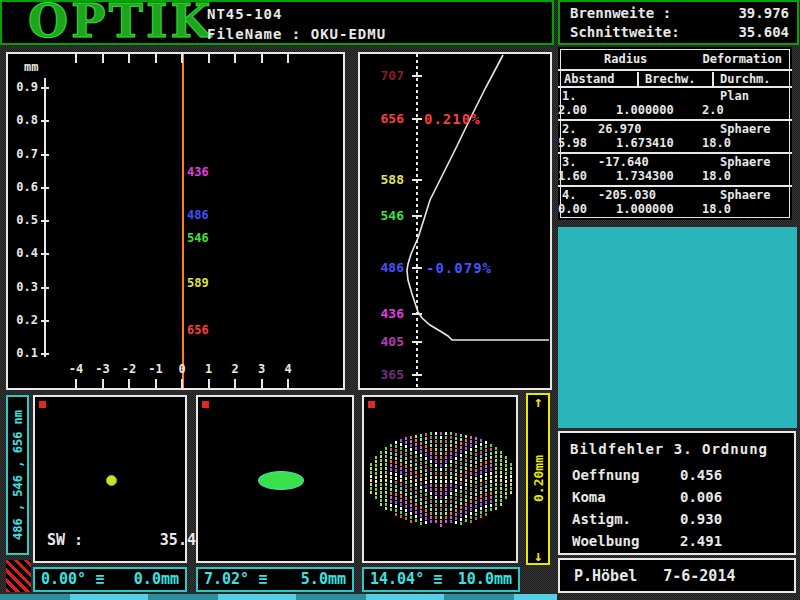 This screenshot has width=800, height=600. Describe the element at coordinates (383, 268) in the screenshot. I see `wavelength-label-486: 486` at that location.